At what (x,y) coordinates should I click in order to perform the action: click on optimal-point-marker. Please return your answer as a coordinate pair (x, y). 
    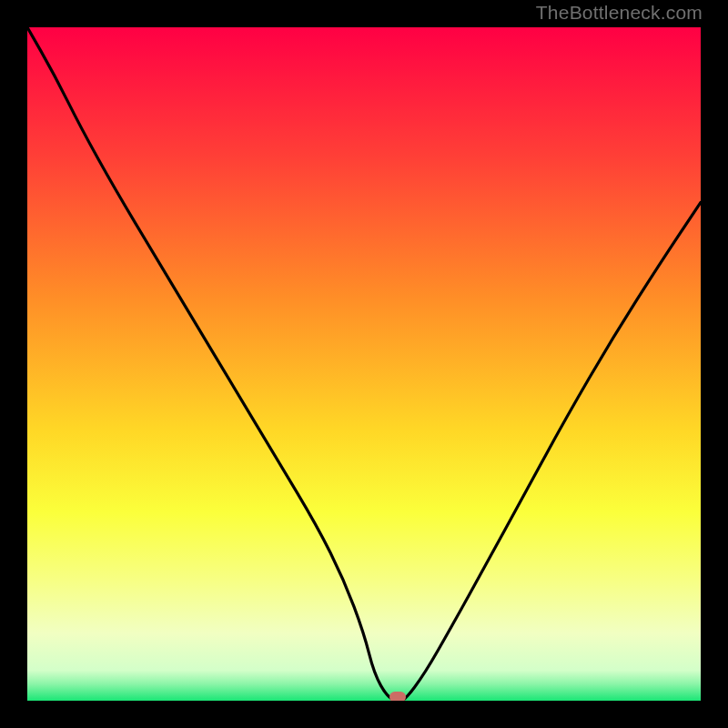
    Looking at the image, I should click on (398, 696).